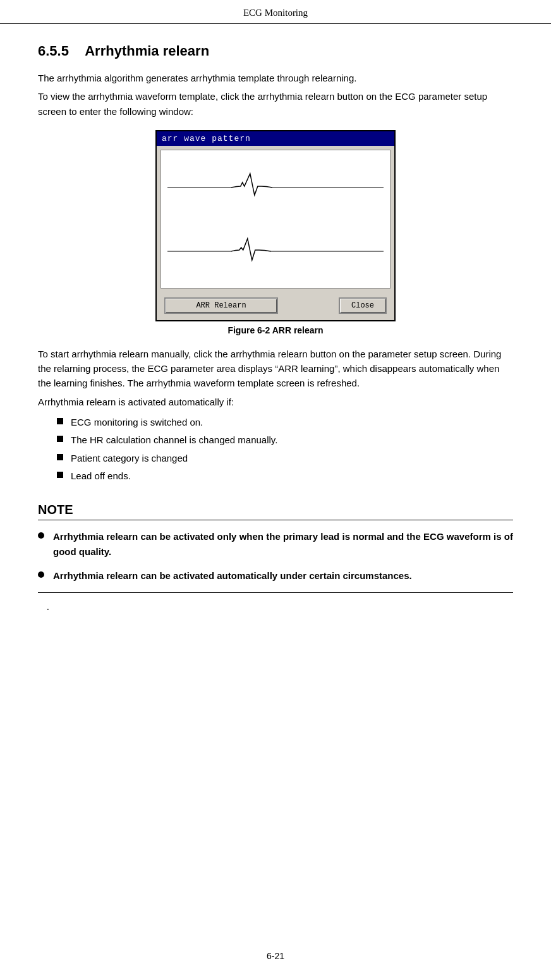 The height and width of the screenshot is (980, 551). Describe the element at coordinates (276, 402) in the screenshot. I see `body-para2: Arrhythmia relearn is activated automati…` at that location.